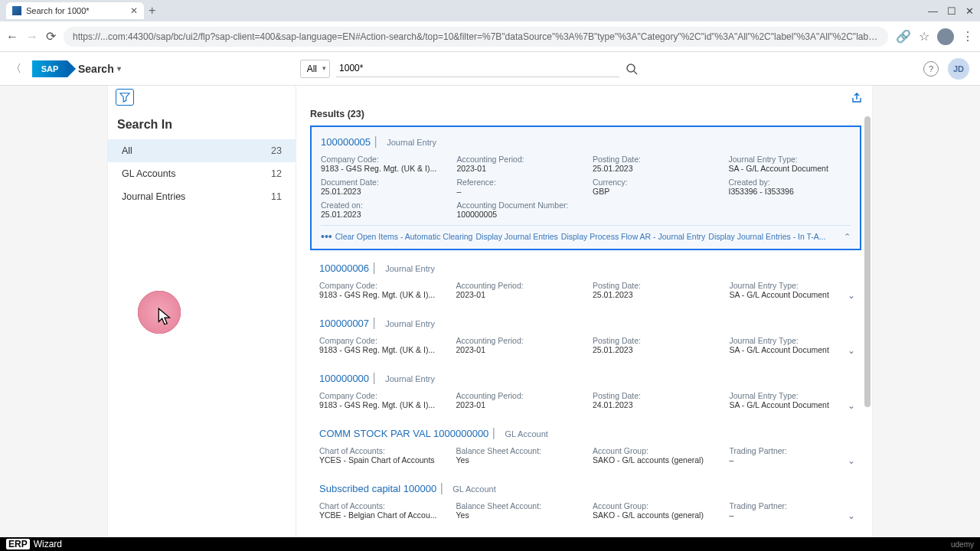 The image size is (980, 551). Describe the element at coordinates (16, 69) in the screenshot. I see `shell-back-button: 〈` at that location.